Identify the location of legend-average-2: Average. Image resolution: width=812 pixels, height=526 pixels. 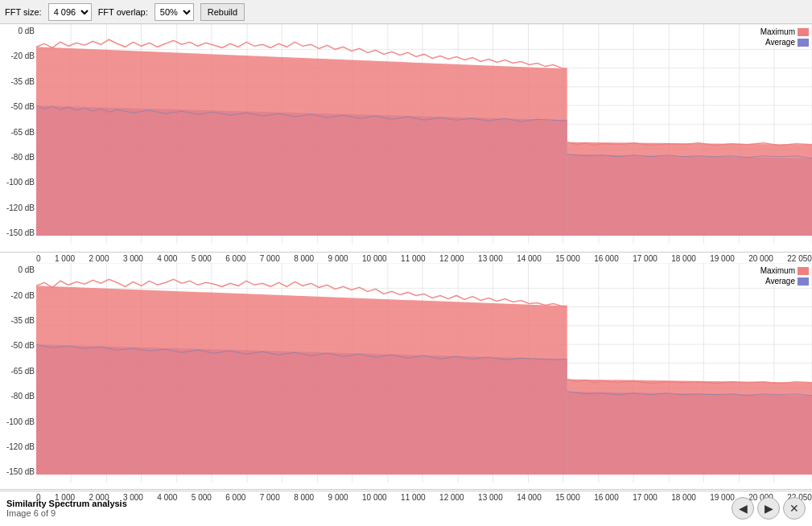
(785, 281).